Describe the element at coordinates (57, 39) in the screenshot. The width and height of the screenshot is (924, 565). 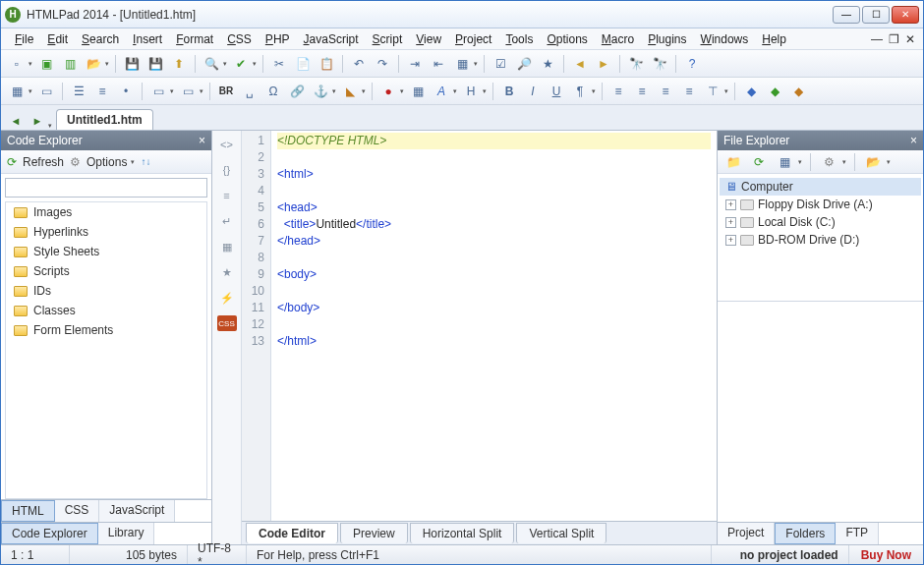
I see `menu-edit: Edit` at that location.